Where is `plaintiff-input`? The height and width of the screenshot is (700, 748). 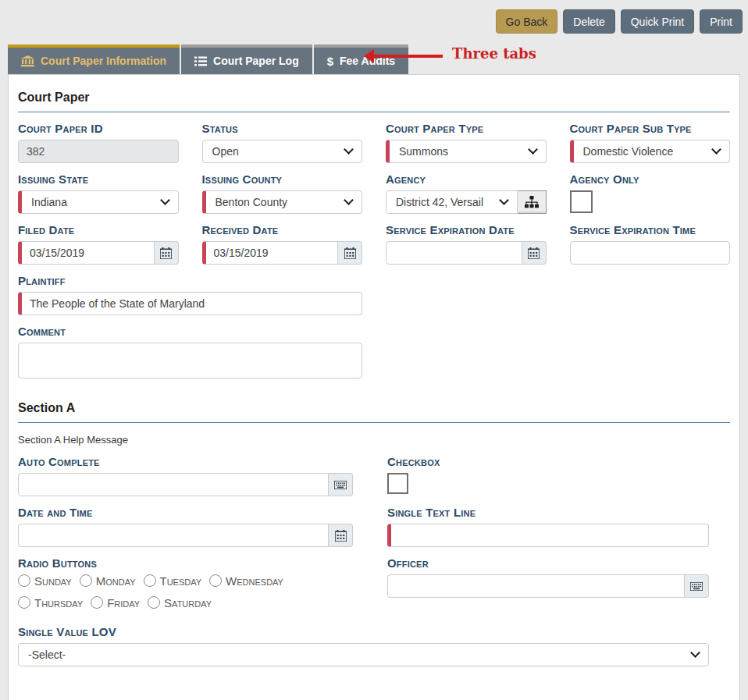 plaintiff-input is located at coordinates (191, 304).